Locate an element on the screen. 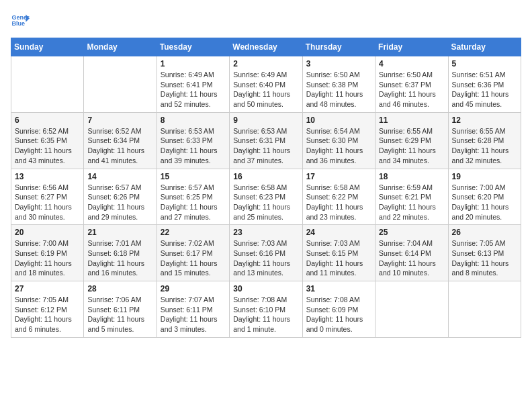 This screenshot has width=532, height=411. calendar-cell: 22Sunrise: 7:02 AM Sunset: 6:17 PM Dayli… is located at coordinates (193, 253).